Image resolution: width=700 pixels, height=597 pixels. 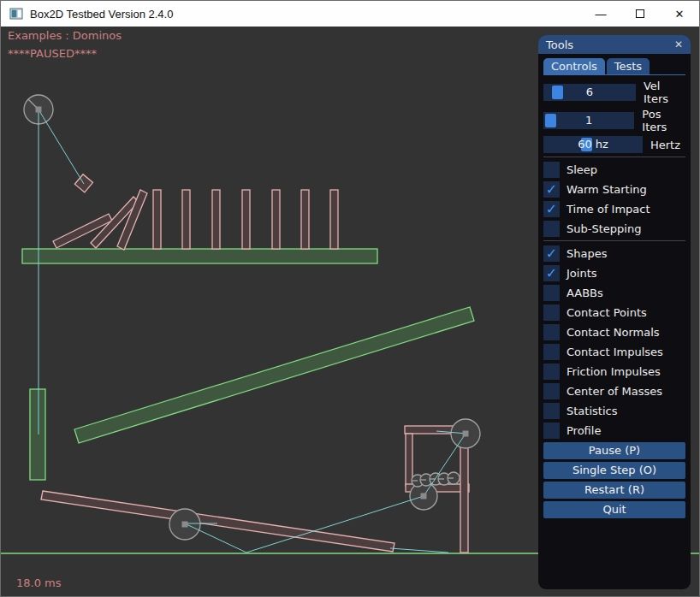 What do you see at coordinates (640, 14) in the screenshot?
I see `maximize-button` at bounding box center [640, 14].